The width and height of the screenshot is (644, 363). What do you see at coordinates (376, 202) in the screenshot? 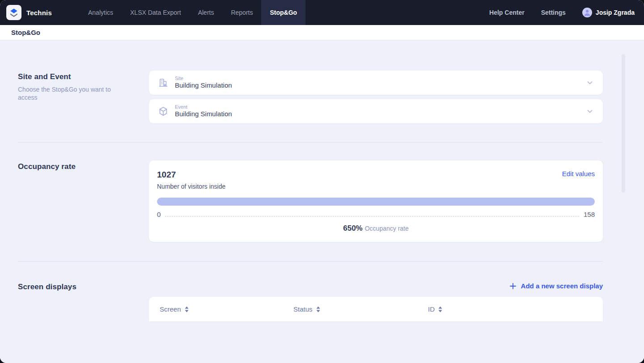
I see `occupancy-progress-fill` at bounding box center [376, 202].